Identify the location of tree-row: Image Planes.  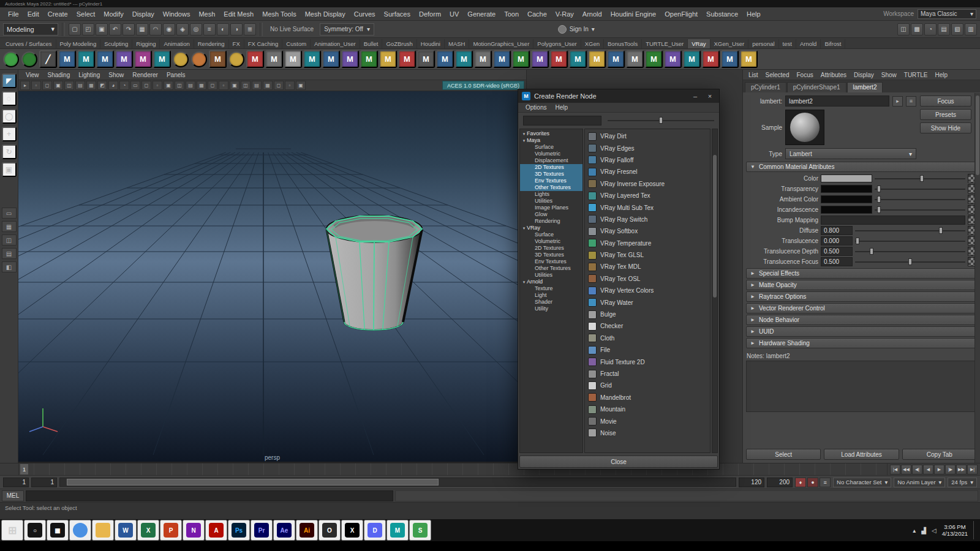
(551, 208).